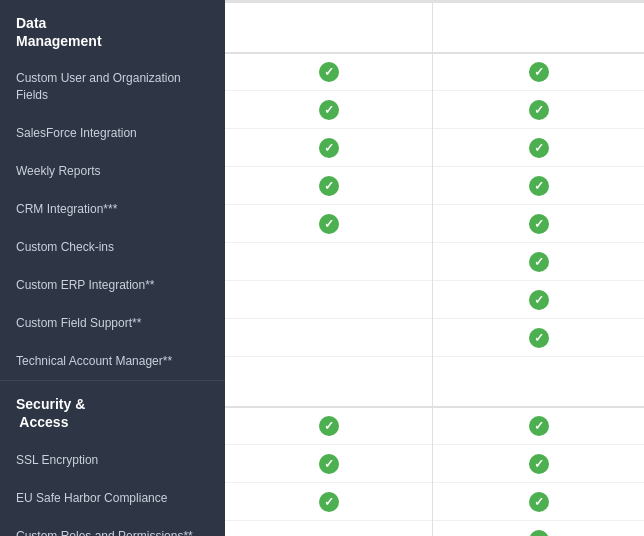 The height and width of the screenshot is (536, 644). Describe the element at coordinates (112, 460) in the screenshot. I see `sidebar-row-ssl: SSL Encryption` at that location.